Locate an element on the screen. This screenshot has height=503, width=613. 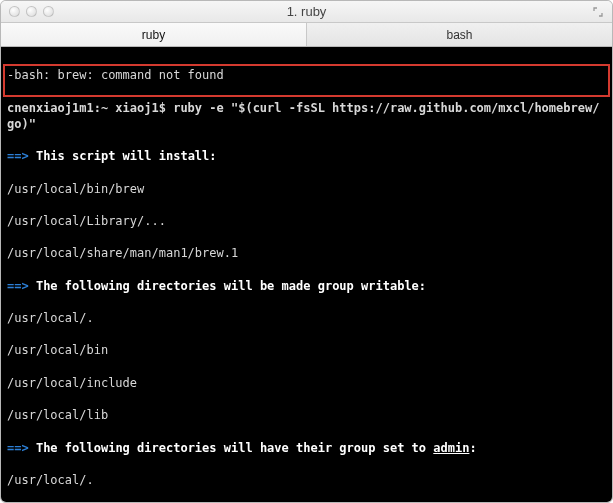
minimize-button is located at coordinates (32, 12).